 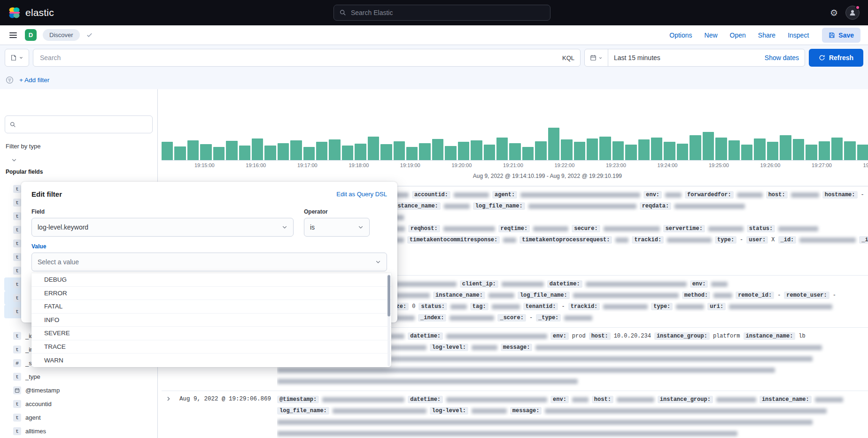 What do you see at coordinates (806, 295) in the screenshot?
I see `field-chip: remote_user:` at bounding box center [806, 295].